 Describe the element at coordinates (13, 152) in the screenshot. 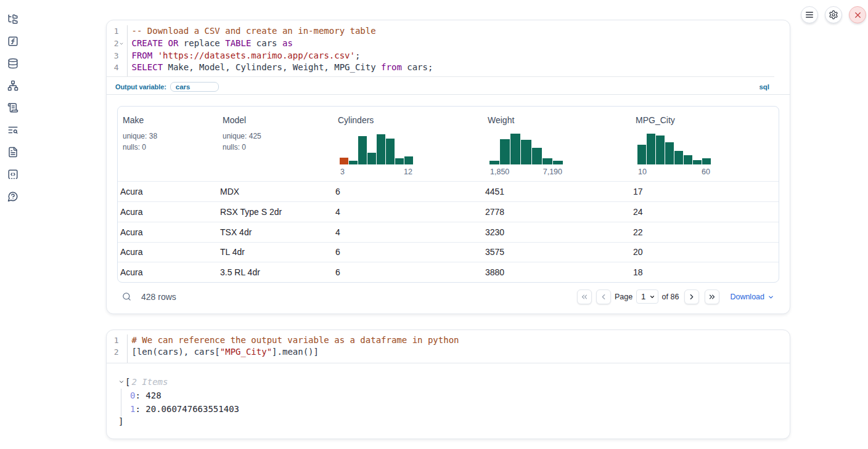

I see `sidebar-item-documentation` at that location.